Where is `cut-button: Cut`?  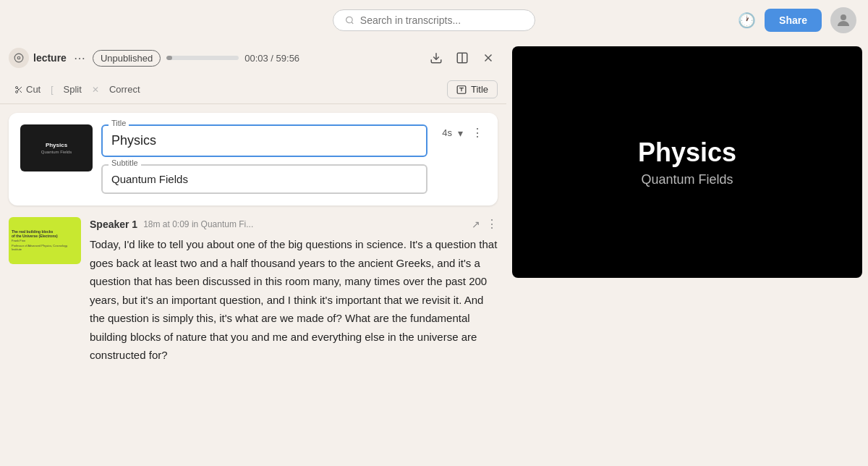 cut-button: Cut is located at coordinates (27, 90).